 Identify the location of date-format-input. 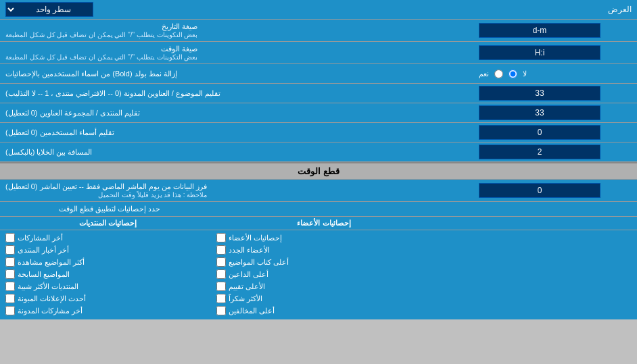
(540, 30).